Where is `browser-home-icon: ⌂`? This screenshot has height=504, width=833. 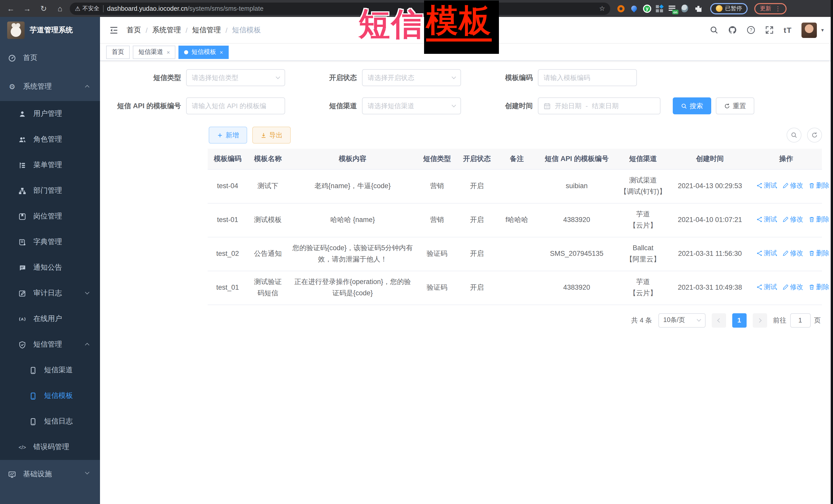
browser-home-icon: ⌂ is located at coordinates (60, 8).